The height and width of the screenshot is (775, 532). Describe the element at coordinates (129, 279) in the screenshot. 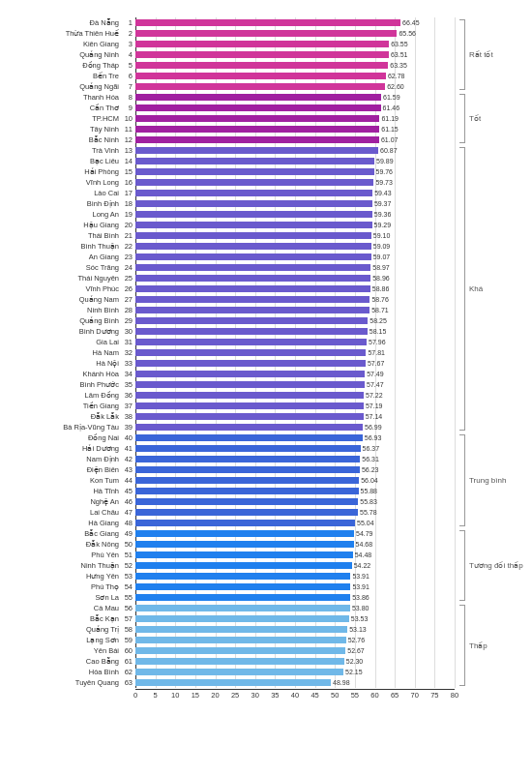

I see `province-rank: 25` at that location.